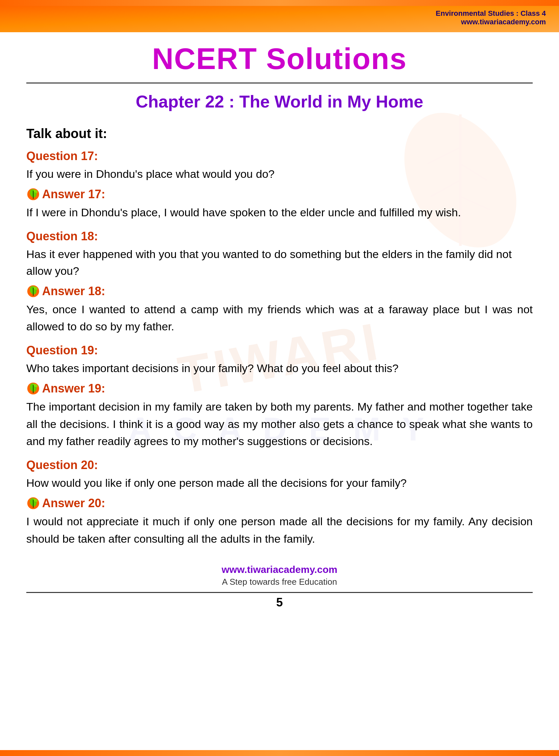 The width and height of the screenshot is (559, 756). I want to click on question-17-label: Question 17:, so click(280, 156).